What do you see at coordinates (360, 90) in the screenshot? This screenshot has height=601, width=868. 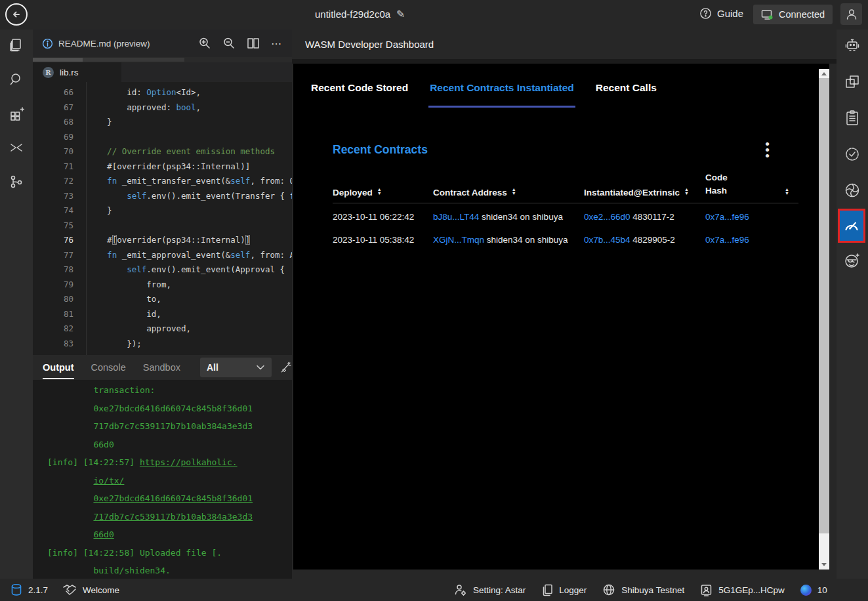 I see `tab-recent-code-stored: Recent Code Stored` at bounding box center [360, 90].